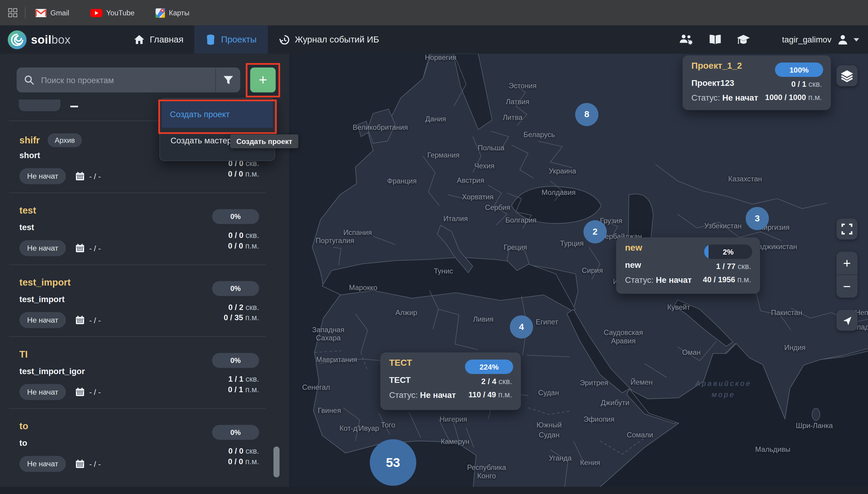 Image resolution: width=868 pixels, height=494 pixels. Describe the element at coordinates (587, 115) in the screenshot. I see `map-cluster-marker: 8` at that location.